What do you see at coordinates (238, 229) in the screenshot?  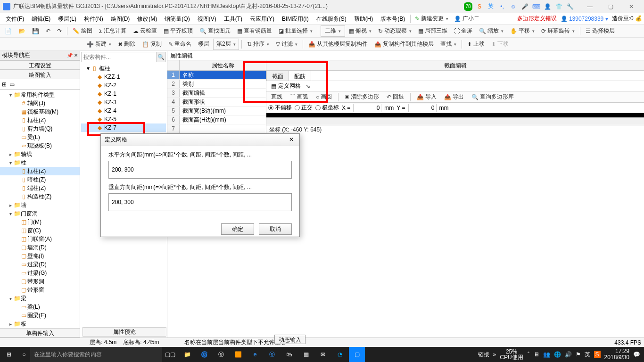 I see `ok-button: 确定` at bounding box center [238, 229].